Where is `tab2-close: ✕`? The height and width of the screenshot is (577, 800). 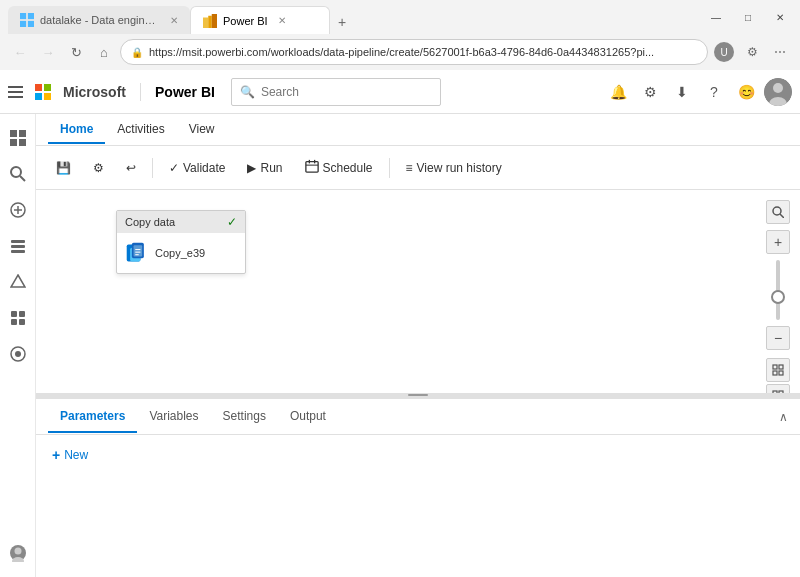 tab2-close: ✕ is located at coordinates (282, 20).